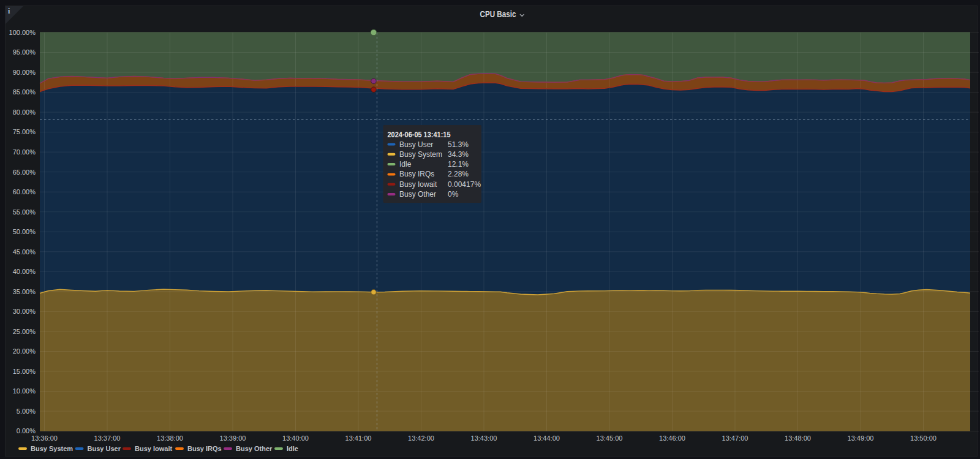 The width and height of the screenshot is (980, 459). Describe the element at coordinates (24, 351) in the screenshot. I see `svg-text: 20.00%` at that location.